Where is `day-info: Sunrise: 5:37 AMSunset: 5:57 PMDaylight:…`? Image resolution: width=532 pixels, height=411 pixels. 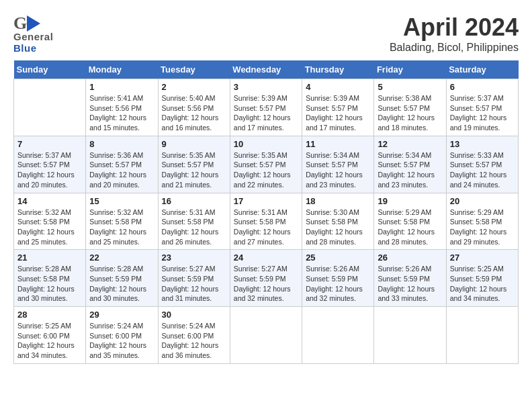
day-info: Sunrise: 5:37 AMSunset: 5:57 PMDaylight:… is located at coordinates (482, 113).